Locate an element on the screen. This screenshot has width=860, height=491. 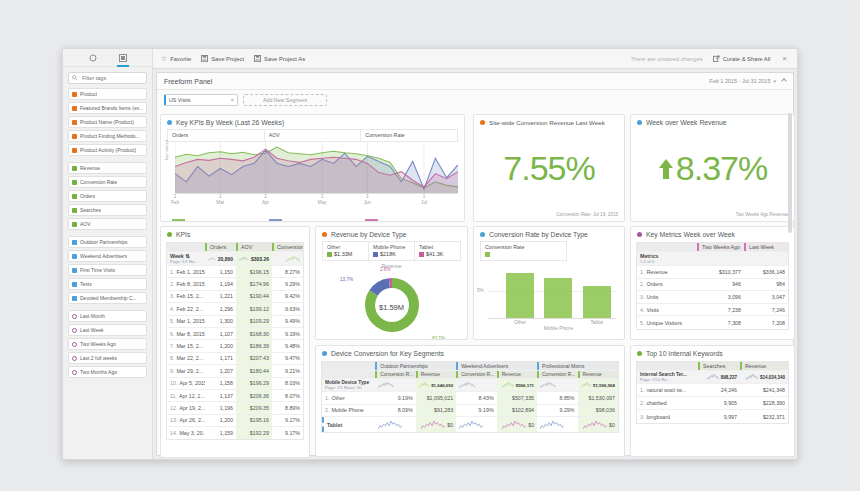
legend-item: AOV is located at coordinates (312, 136).